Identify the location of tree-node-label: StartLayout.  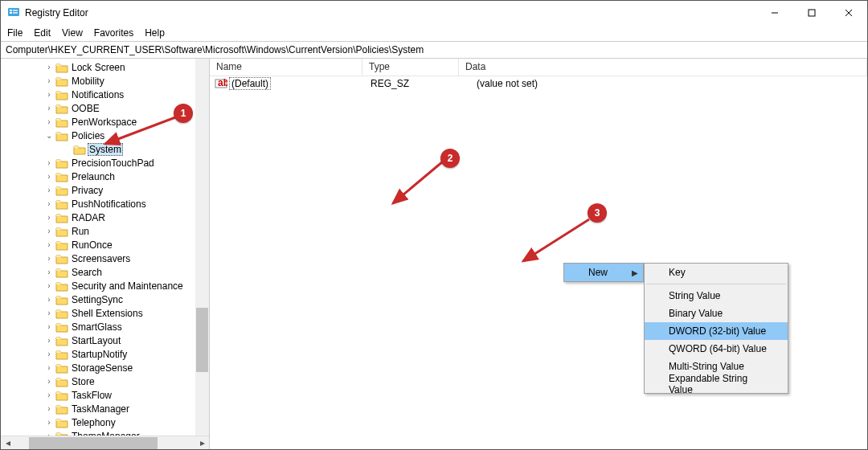
(96, 341).